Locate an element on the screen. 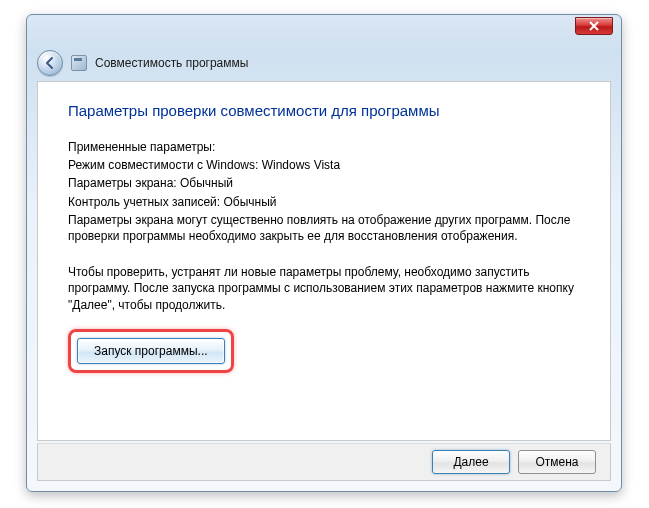 The width and height of the screenshot is (649, 508). uac-text: Контроль учетных записей: Обычный is located at coordinates (324, 202).